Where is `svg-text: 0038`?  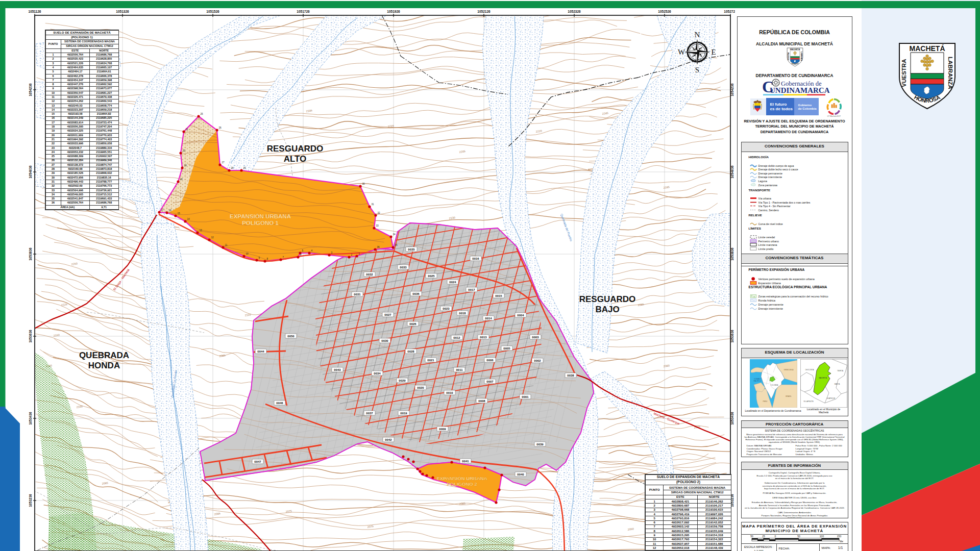 svg-text: 0038 is located at coordinates (571, 375).